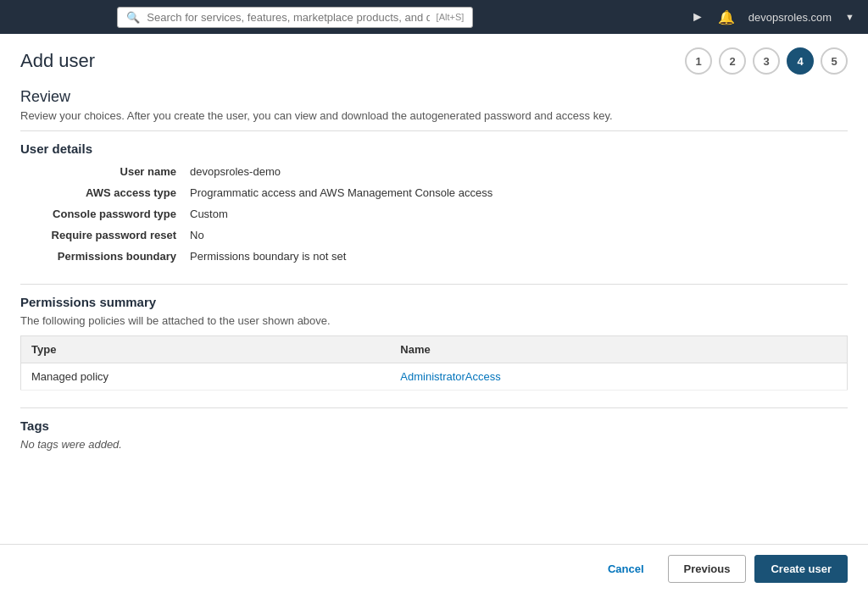  What do you see at coordinates (773, 17) in the screenshot?
I see `nav-right: ► 🔔 devopsroles.com ▼` at bounding box center [773, 17].